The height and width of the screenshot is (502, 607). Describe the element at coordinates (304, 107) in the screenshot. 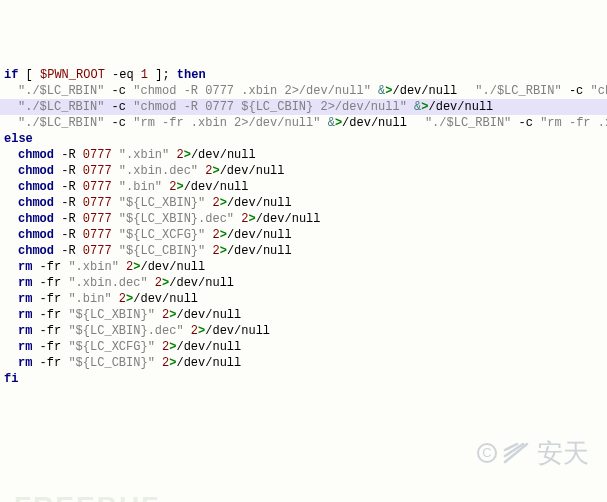

I see `code-line: "./$LC_RBIN" -c "chmod -R 0777 ${LC_CBIN…` at that location.